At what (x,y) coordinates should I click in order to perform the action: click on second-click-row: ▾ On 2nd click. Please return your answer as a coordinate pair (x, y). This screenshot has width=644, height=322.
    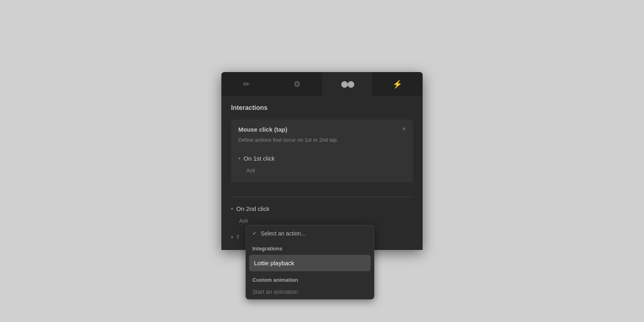
    Looking at the image, I should click on (322, 208).